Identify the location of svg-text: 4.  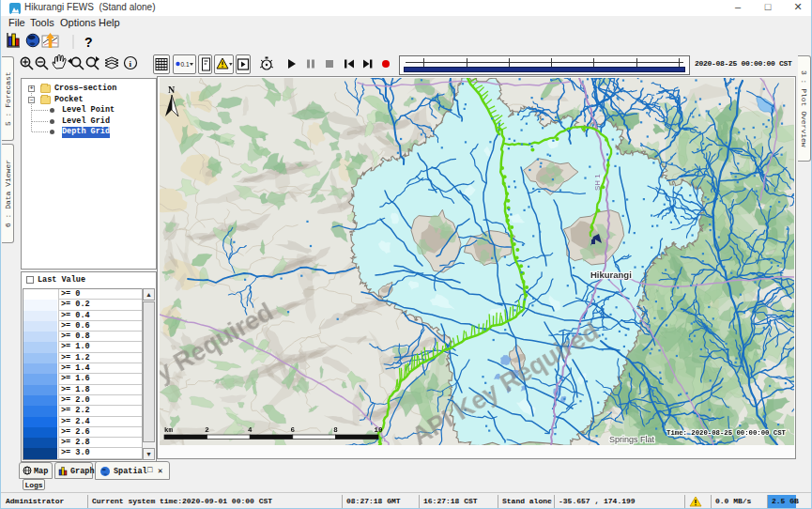
(250, 430).